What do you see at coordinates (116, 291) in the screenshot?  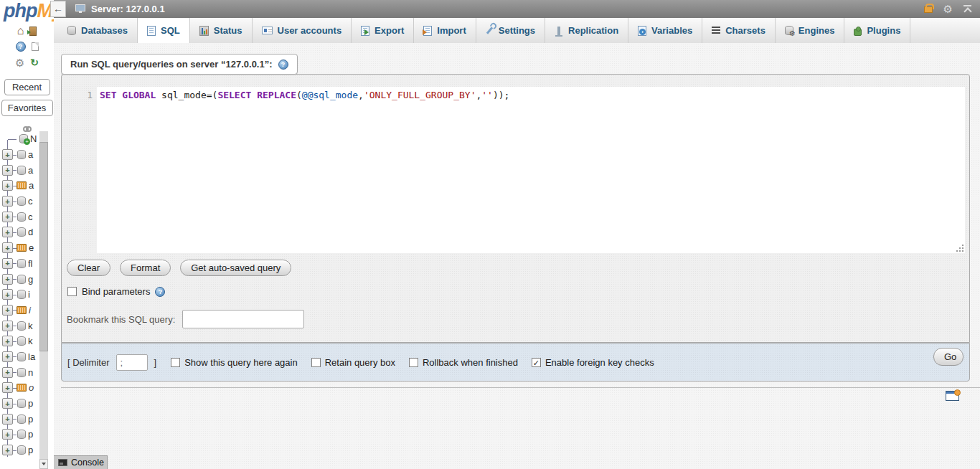 I see `bind-parameters-row: Bind parameters ?` at bounding box center [116, 291].